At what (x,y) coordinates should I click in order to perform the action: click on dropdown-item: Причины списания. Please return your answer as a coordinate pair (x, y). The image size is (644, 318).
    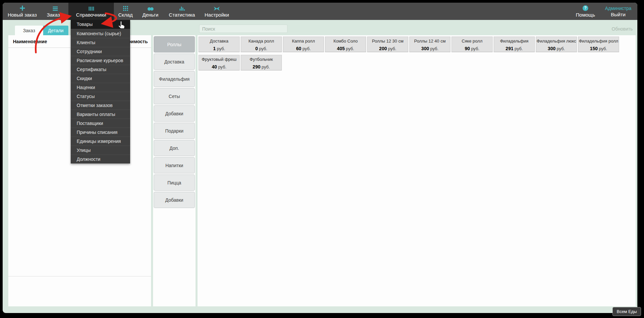
    Looking at the image, I should click on (100, 132).